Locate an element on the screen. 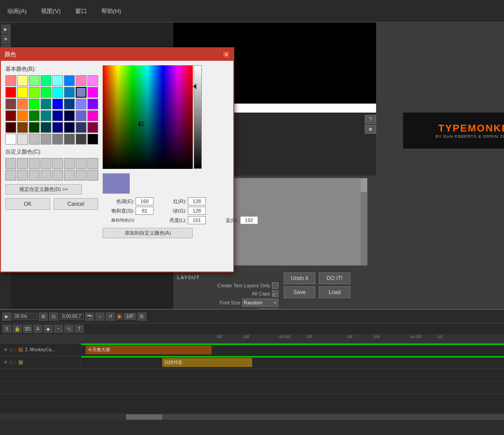 This screenshot has height=435, width=504. swatch-r1c6 is located at coordinates (69, 81).